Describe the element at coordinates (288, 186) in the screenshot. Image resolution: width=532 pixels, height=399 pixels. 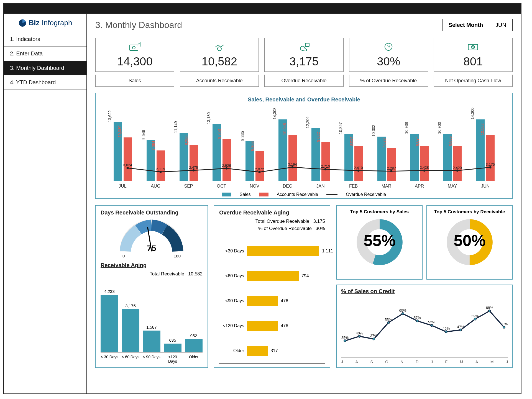
I see `category-label: DEC` at that location.